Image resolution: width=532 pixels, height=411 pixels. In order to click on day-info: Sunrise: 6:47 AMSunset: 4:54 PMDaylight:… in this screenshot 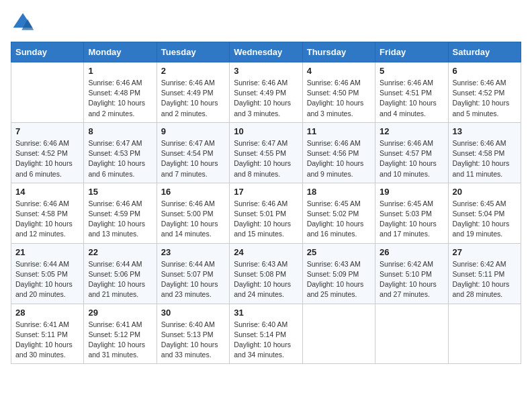, I will do `click(193, 158)`.